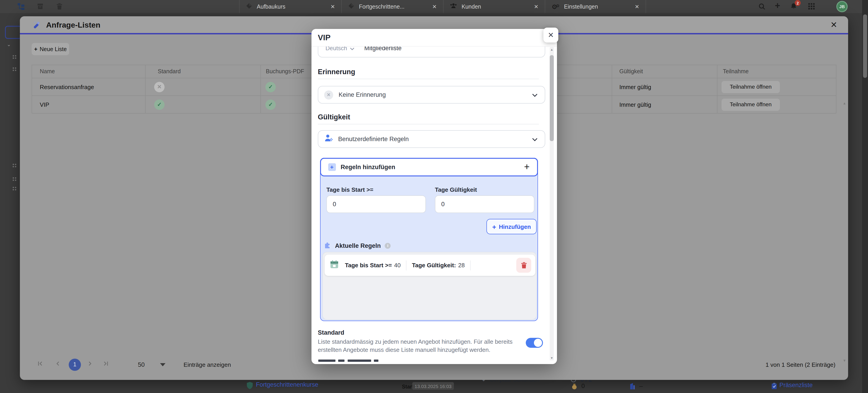 This screenshot has width=868, height=393. I want to click on delete-rule-button, so click(524, 265).